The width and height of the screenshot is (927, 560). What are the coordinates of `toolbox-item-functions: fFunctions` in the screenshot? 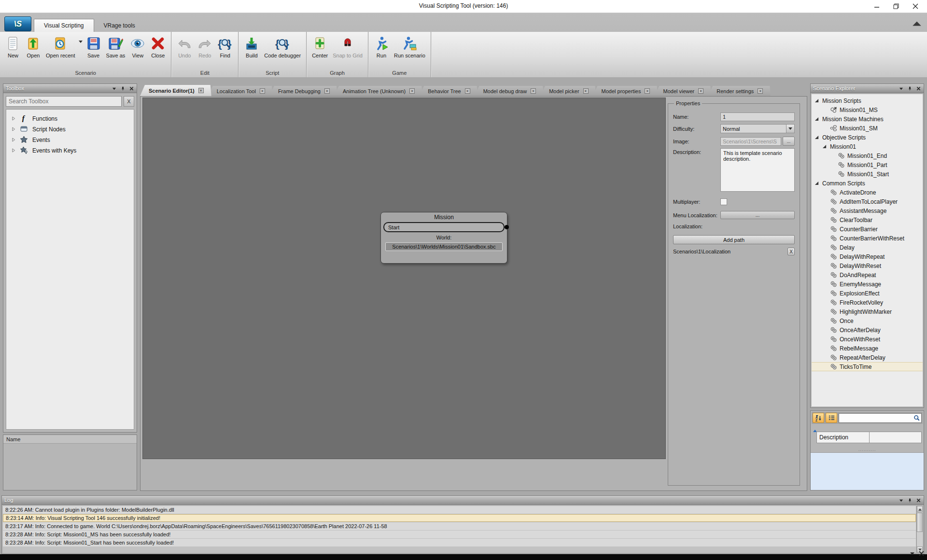 It's located at (70, 119).